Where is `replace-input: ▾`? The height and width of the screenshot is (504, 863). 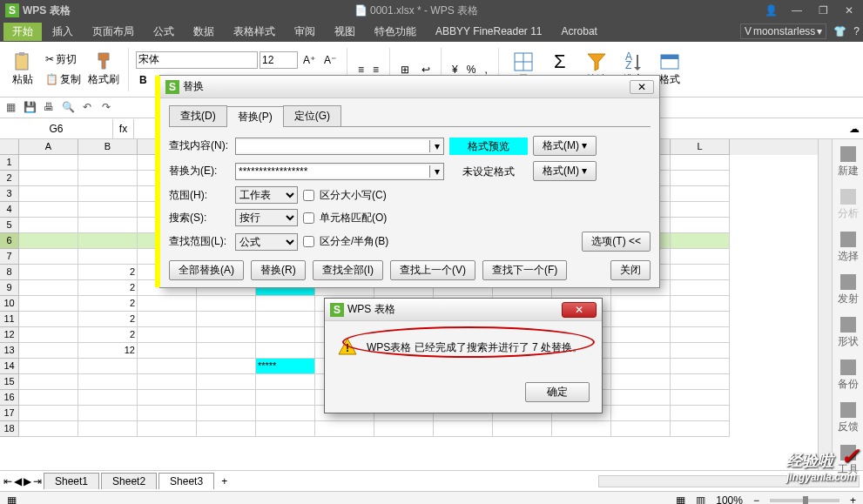
replace-input: ▾ is located at coordinates (340, 171).